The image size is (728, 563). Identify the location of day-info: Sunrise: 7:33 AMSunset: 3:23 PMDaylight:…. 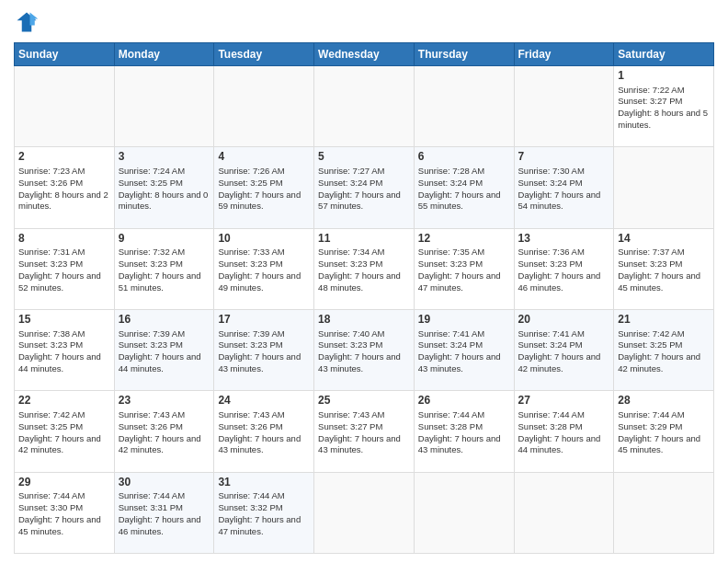
(264, 270).